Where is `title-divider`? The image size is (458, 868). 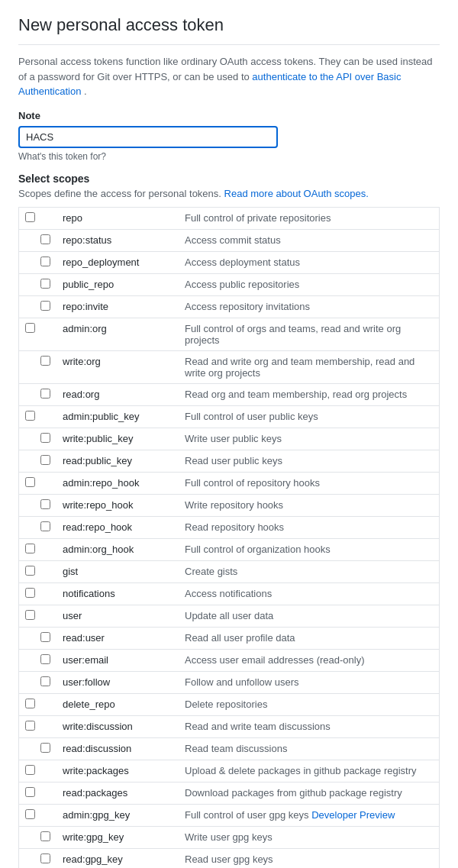
title-divider is located at coordinates (229, 44).